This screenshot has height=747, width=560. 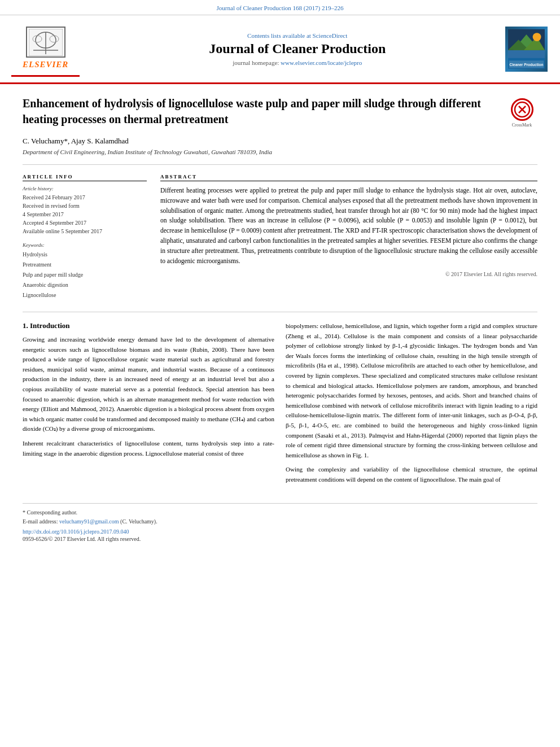 What do you see at coordinates (85, 295) in the screenshot?
I see `keyword-5: Lignocellulose` at bounding box center [85, 295].